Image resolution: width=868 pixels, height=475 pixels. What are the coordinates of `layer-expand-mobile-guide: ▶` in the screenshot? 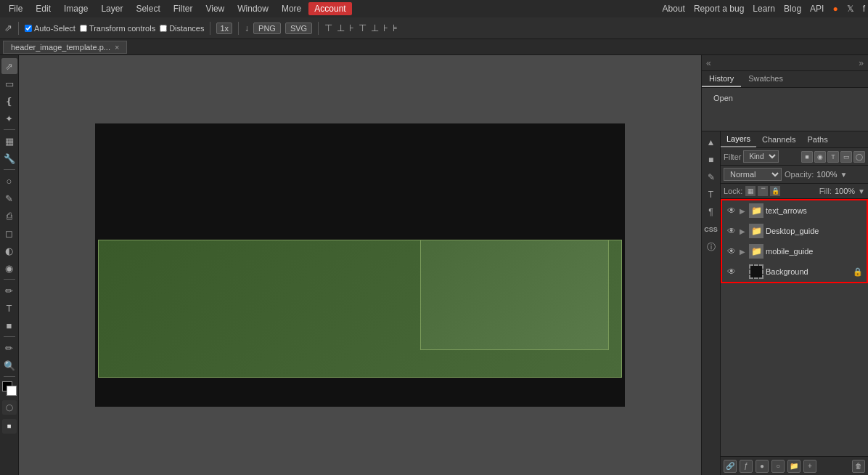 It's located at (743, 251).